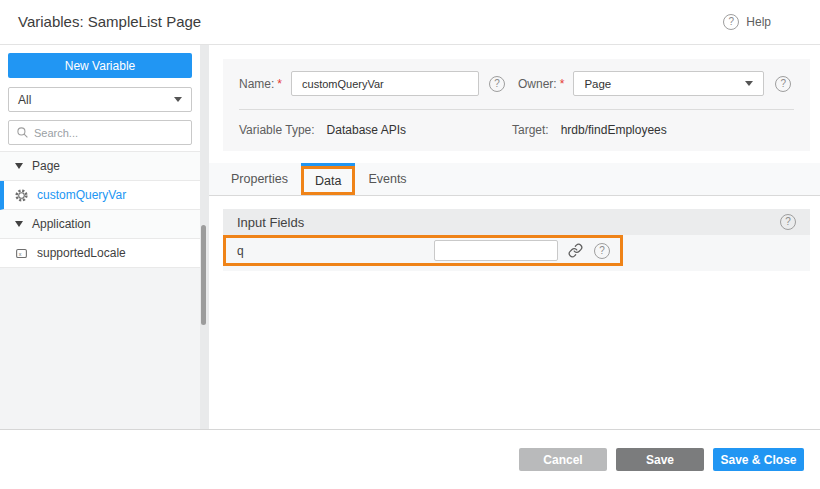  I want to click on tab-data: Data, so click(328, 180).